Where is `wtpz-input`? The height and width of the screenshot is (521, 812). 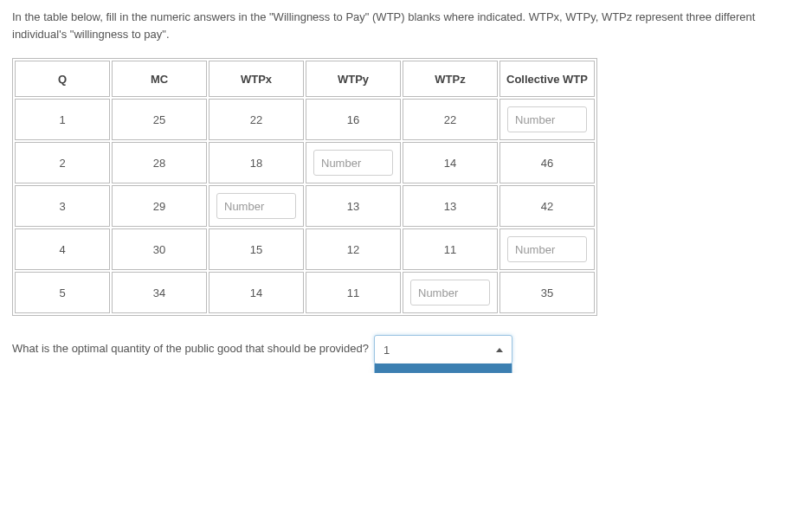 wtpz-input is located at coordinates (450, 293).